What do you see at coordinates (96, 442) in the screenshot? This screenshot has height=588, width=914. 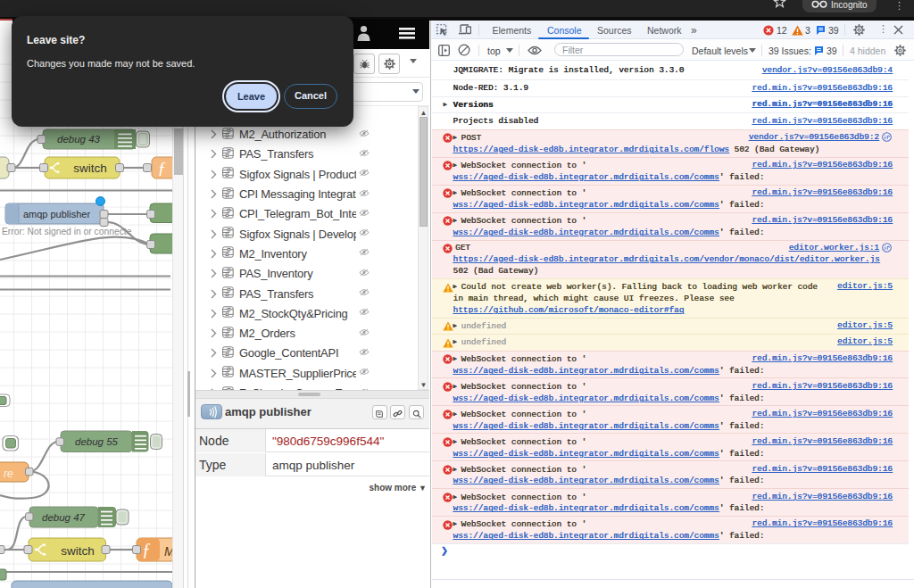 I see `svg-text: debug 55` at bounding box center [96, 442].